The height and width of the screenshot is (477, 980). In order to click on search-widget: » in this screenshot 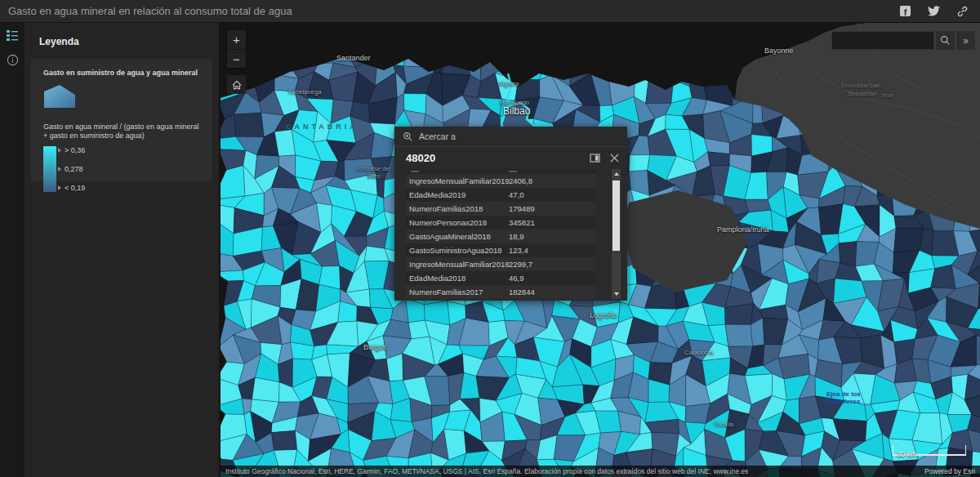, I will do `click(903, 41)`.